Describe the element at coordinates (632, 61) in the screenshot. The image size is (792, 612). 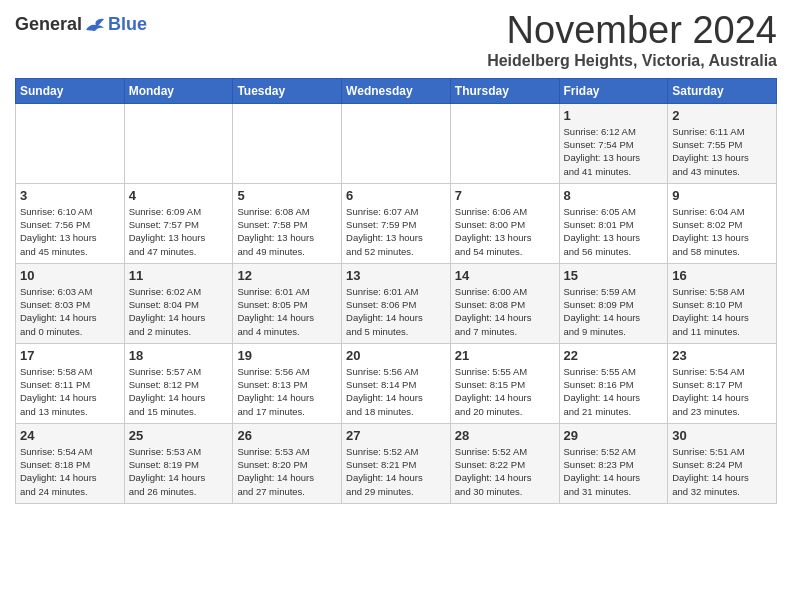
I see `location-subtitle: Heidelberg Heights, Victoria, Australia` at that location.